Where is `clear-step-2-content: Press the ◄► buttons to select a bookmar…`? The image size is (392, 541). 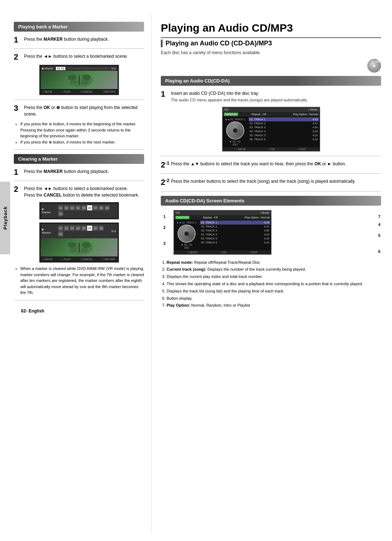 clear-step-2-content: Press the ◄► buttons to select a bookmar… is located at coordinates (84, 192).